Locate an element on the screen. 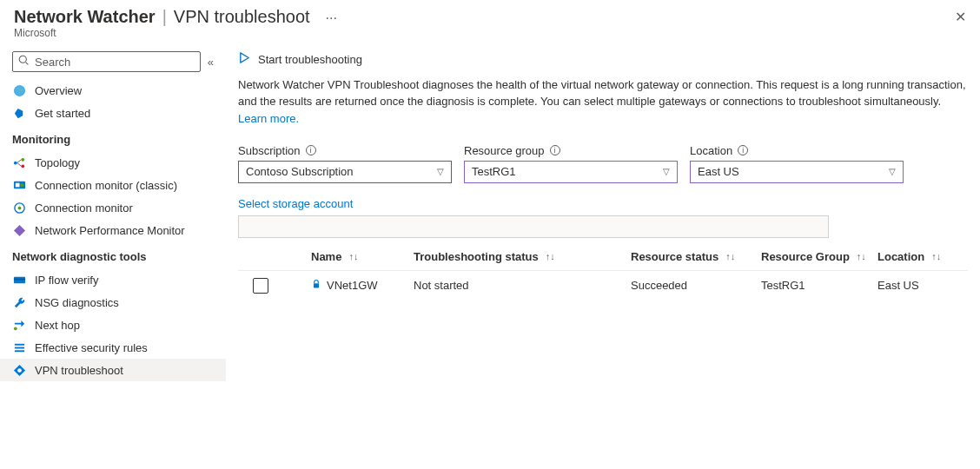 The height and width of the screenshot is (469, 980). sidebar-item-label: Effective security rules is located at coordinates (91, 347).